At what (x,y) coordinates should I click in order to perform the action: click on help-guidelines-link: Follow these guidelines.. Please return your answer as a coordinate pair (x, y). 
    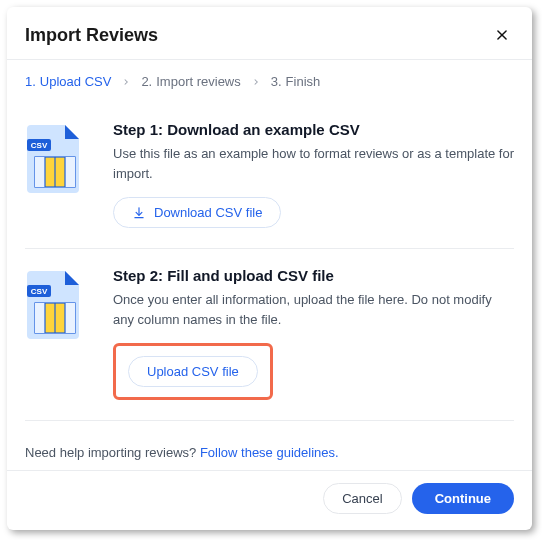
    Looking at the image, I should click on (270, 452).